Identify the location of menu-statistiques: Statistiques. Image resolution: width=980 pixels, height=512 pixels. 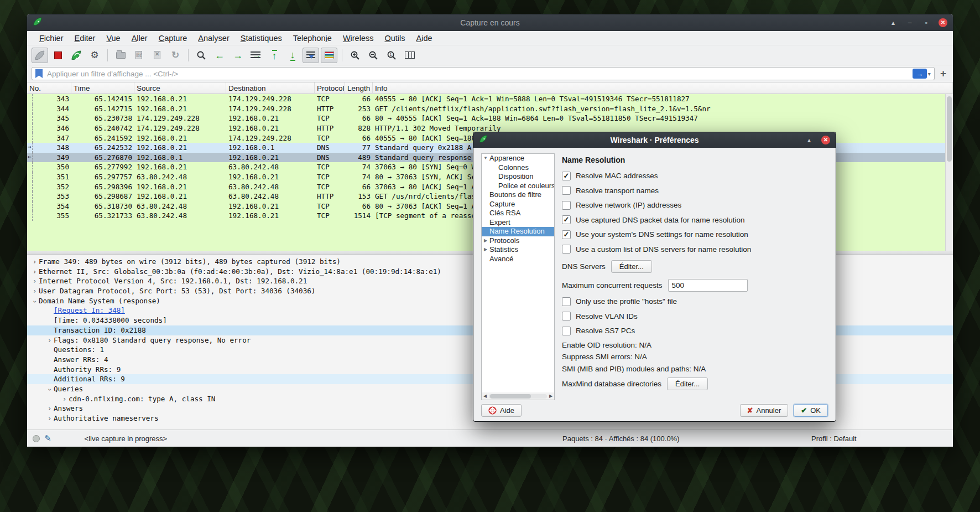
(261, 38).